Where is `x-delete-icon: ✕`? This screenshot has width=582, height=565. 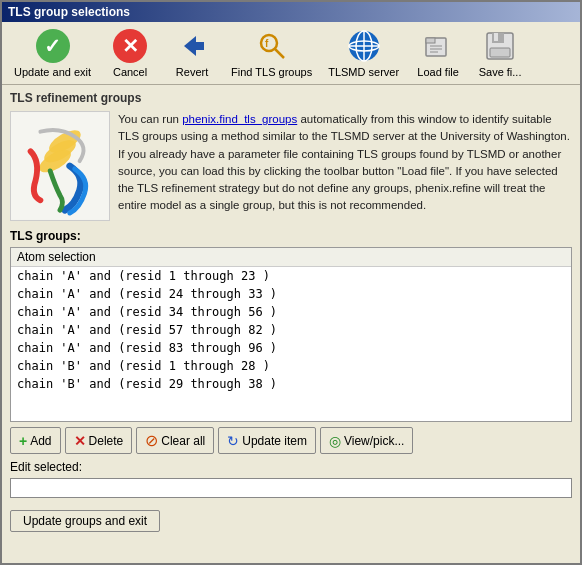
x-delete-icon: ✕ is located at coordinates (80, 441).